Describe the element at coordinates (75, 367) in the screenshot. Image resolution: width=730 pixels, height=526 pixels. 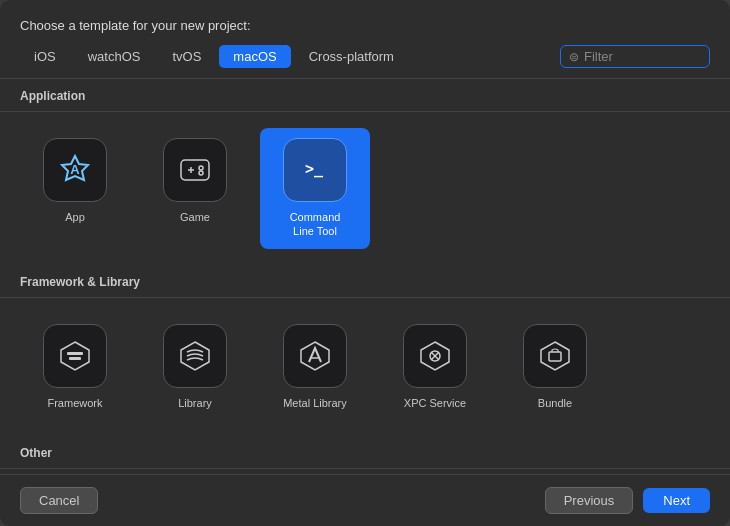
I see `template-framework: Framework` at that location.